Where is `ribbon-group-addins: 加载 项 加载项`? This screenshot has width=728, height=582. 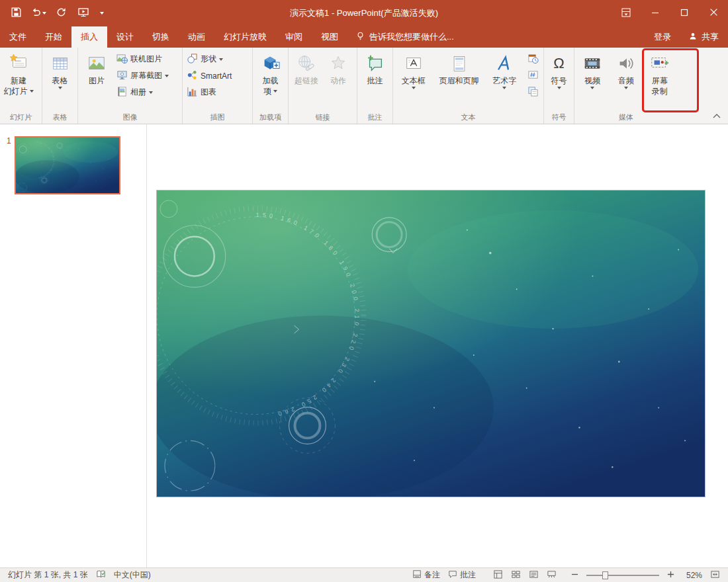
ribbon-group-addins: 加载 项 加载项 is located at coordinates (271, 86).